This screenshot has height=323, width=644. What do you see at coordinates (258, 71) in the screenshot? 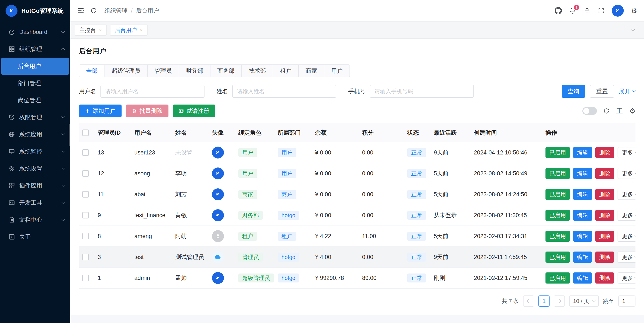
I see `filter-tab-tech: 技术部` at bounding box center [258, 71].